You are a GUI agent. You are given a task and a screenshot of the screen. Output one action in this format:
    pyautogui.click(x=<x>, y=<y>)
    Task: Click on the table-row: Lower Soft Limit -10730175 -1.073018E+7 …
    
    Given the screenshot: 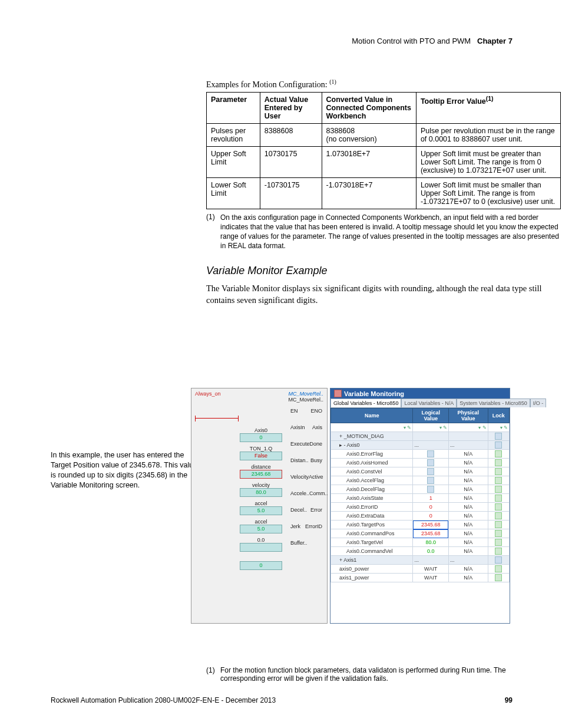 What is the action you would take?
    pyautogui.click(x=384, y=193)
    